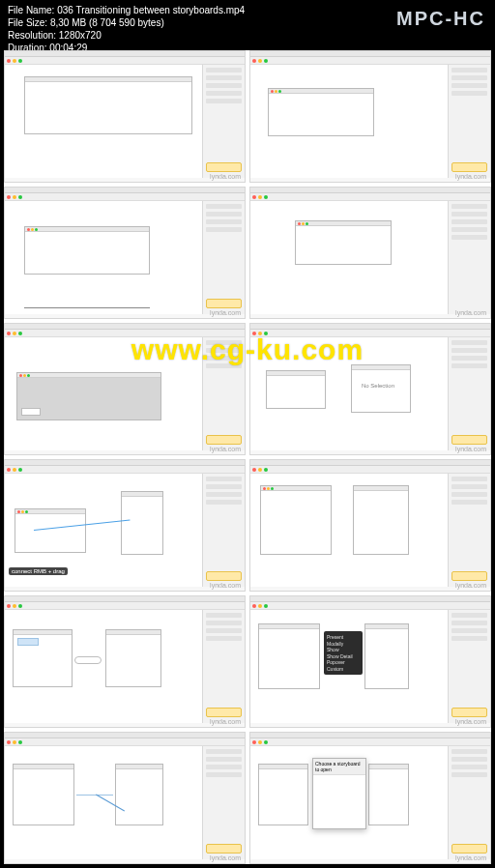  I want to click on thumb-09: lynda.com, so click(125, 661).